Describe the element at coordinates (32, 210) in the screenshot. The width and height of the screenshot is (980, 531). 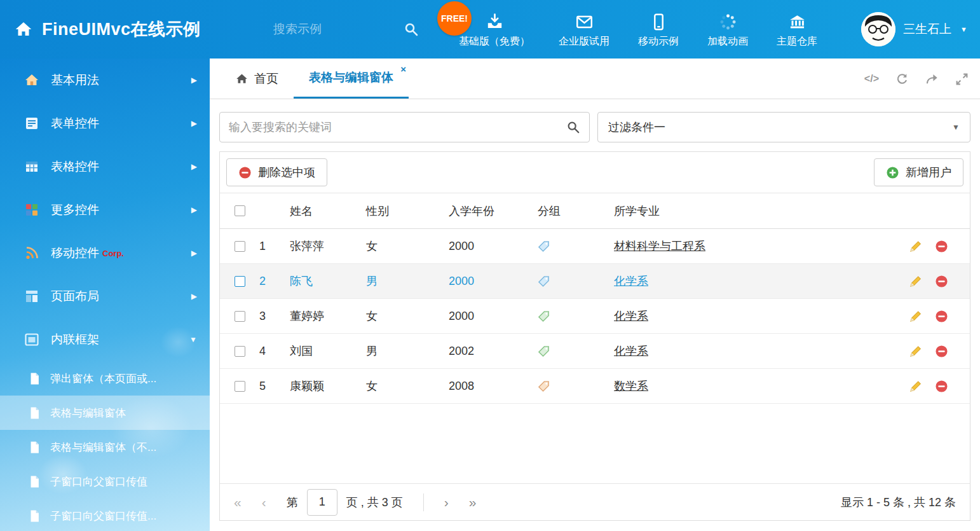
I see `blocks-icon` at that location.